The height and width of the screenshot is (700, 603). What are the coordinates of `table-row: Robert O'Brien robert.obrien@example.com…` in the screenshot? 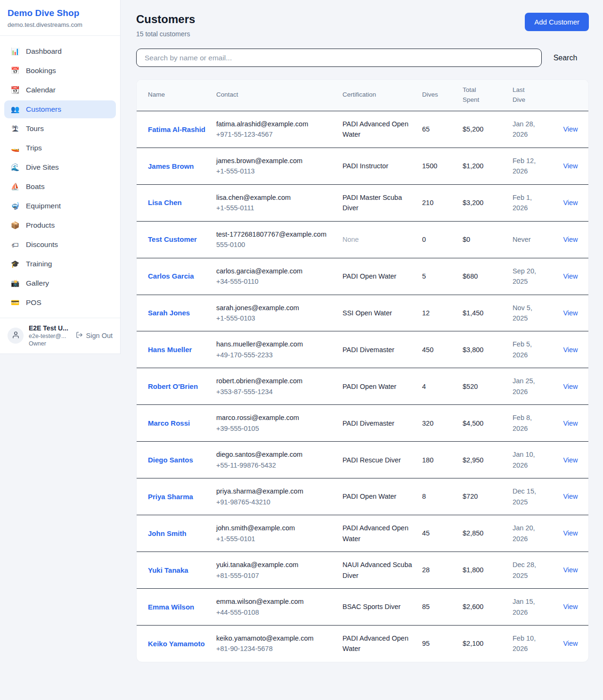 It's located at (363, 387).